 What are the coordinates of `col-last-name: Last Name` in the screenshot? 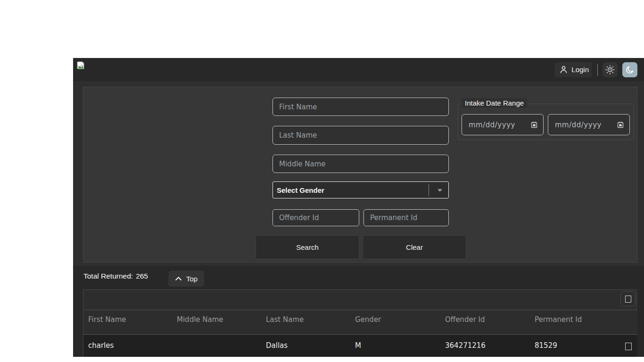 It's located at (305, 322).